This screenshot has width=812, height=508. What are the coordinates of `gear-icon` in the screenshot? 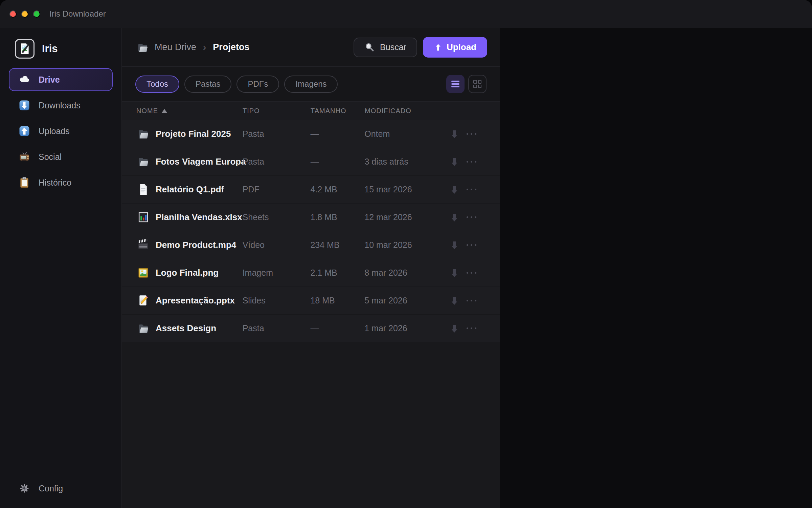 It's located at (24, 488).